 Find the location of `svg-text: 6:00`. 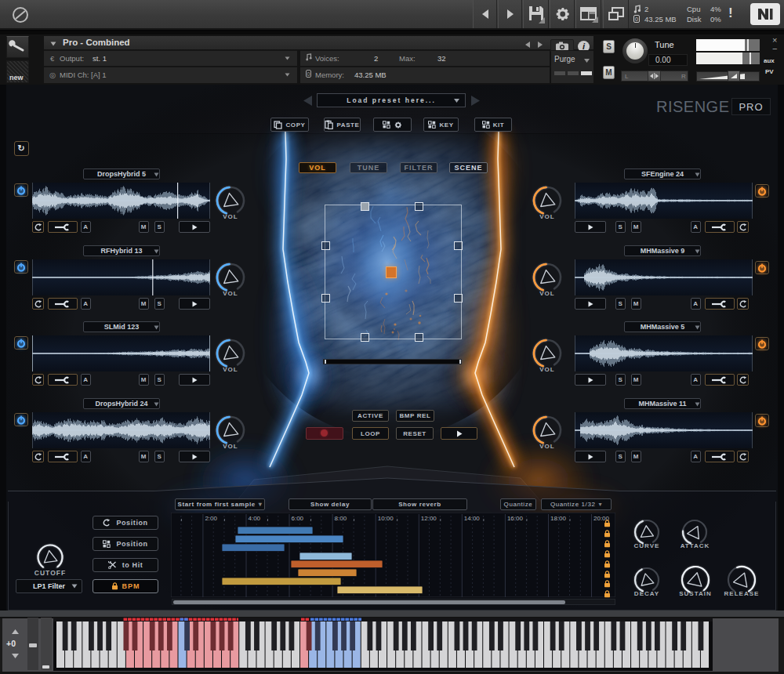

svg-text: 6:00 is located at coordinates (298, 519).